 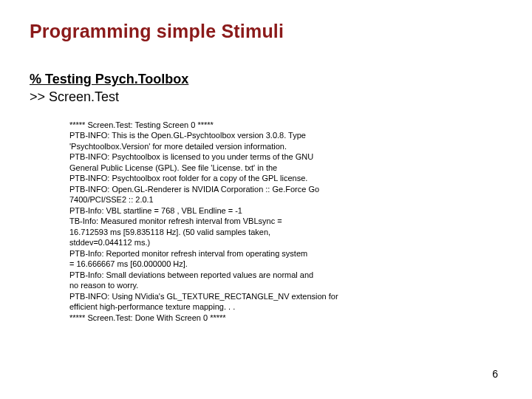 What do you see at coordinates (228, 126) in the screenshot?
I see `output-line: ***** Screen.Test: Testing Screen 0 ****…` at bounding box center [228, 126].